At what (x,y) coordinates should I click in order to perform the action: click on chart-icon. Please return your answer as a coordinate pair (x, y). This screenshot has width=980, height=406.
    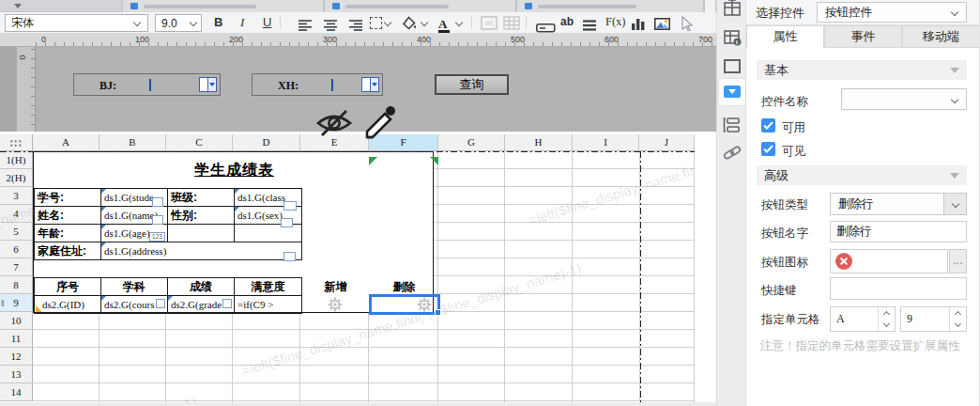
    Looking at the image, I should click on (638, 25).